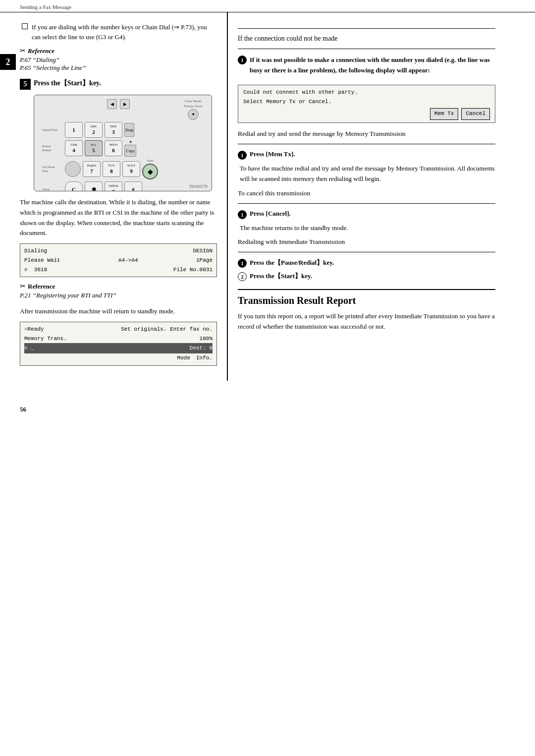  What do you see at coordinates (367, 144) in the screenshot?
I see `separator-redial` at bounding box center [367, 144].